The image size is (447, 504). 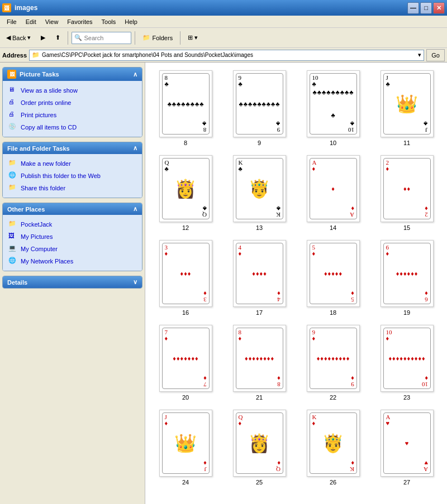 I want to click on card-rank-top: 10♣, so click(x=315, y=81).